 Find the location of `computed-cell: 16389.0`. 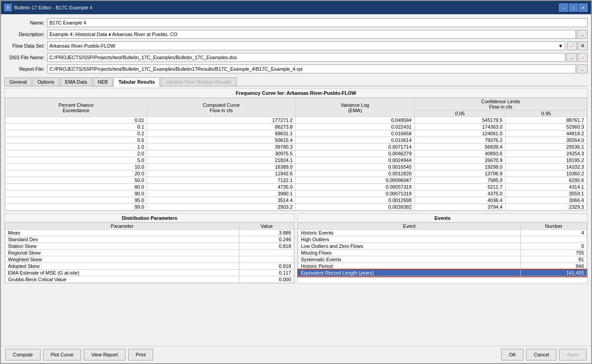

computed-cell: 16389.0 is located at coordinates (221, 167).